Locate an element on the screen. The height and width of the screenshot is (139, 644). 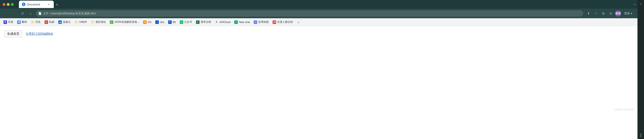
bookmark-label-json: JSON在线解析及格... is located at coordinates (127, 22).